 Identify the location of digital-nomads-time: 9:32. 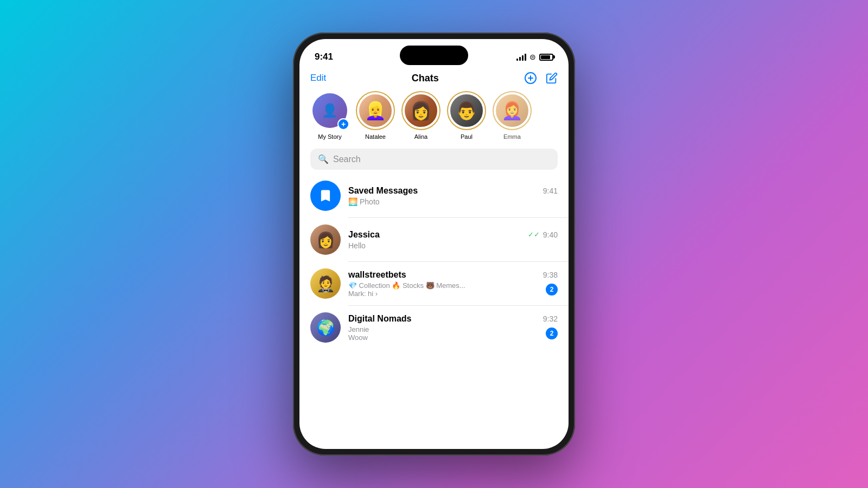
(550, 319).